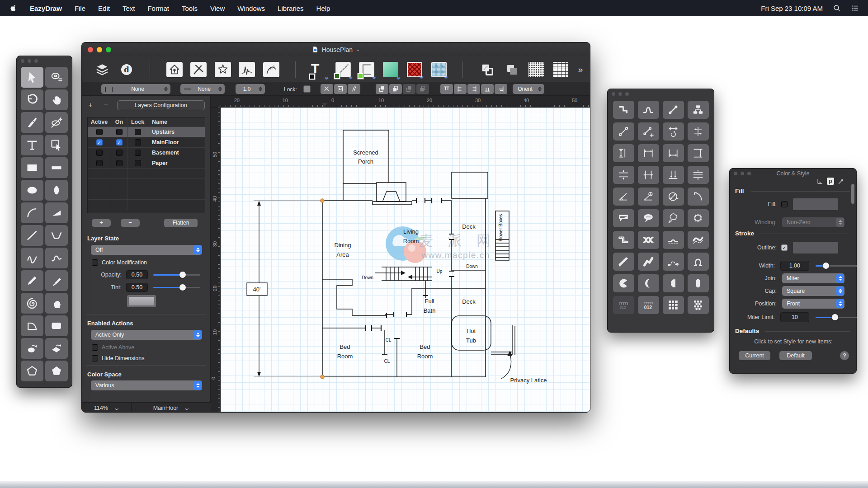 The width and height of the screenshot is (868, 488). Describe the element at coordinates (501, 89) in the screenshot. I see `align-middle-button` at that location.